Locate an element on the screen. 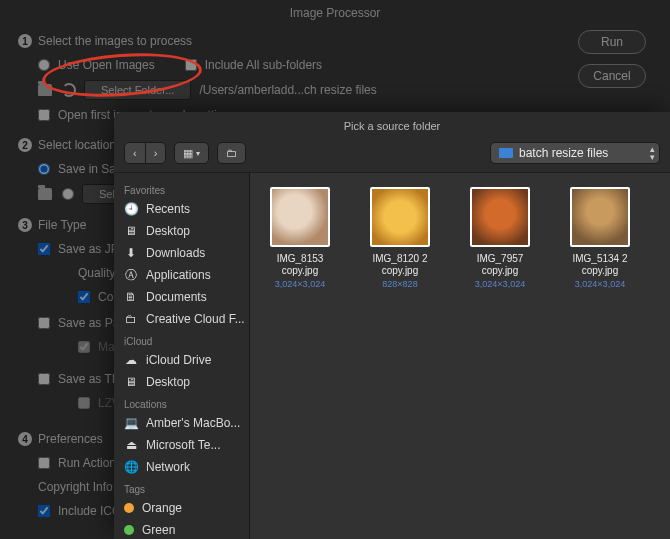 The width and height of the screenshot is (670, 539). chevron-down-icon: ▾ is located at coordinates (198, 154).